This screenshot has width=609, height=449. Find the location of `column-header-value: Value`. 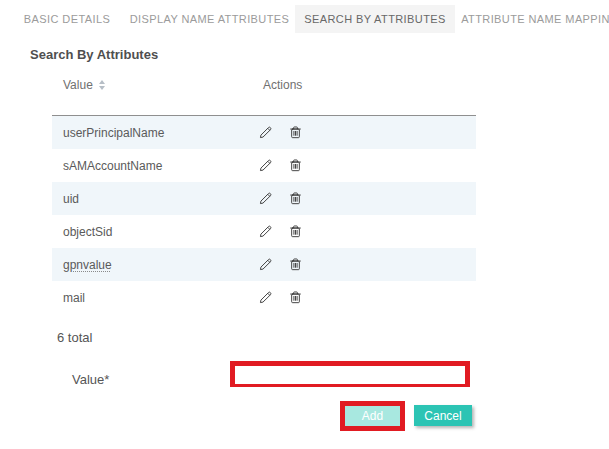

column-header-value: Value is located at coordinates (163, 85).